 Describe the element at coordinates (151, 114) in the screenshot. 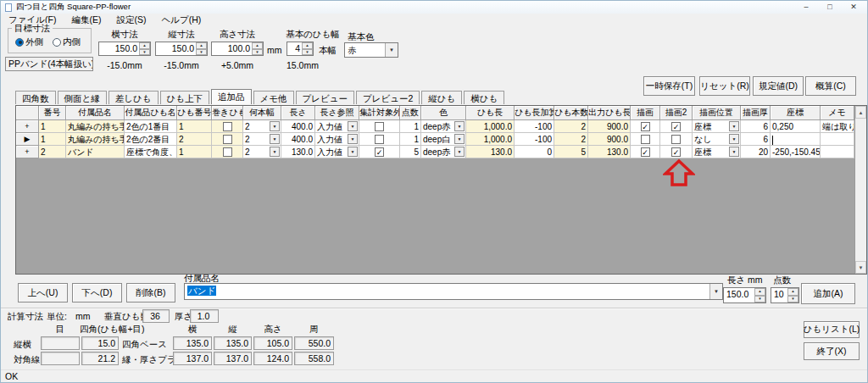

I see `column-header: 付属品ひも名` at that location.